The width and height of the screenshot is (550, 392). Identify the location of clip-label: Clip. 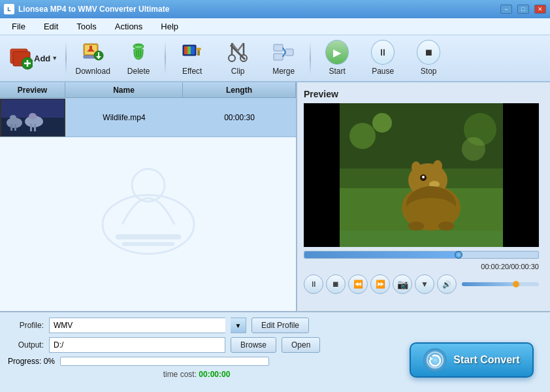
(238, 71).